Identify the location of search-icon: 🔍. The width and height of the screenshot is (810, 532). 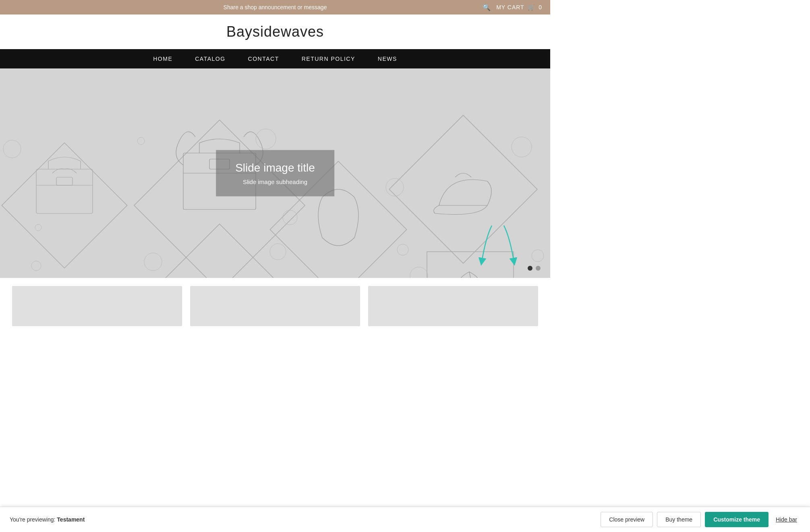
(487, 7).